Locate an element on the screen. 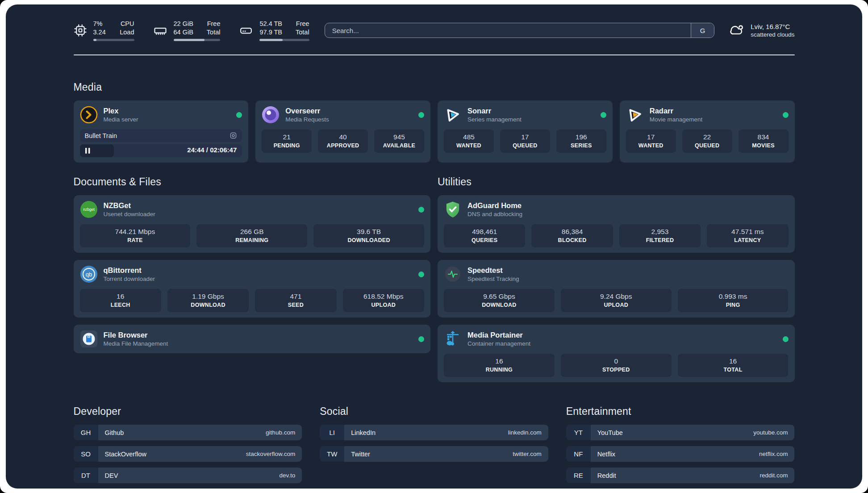 The image size is (868, 493). section-title-media: Media is located at coordinates (434, 88).